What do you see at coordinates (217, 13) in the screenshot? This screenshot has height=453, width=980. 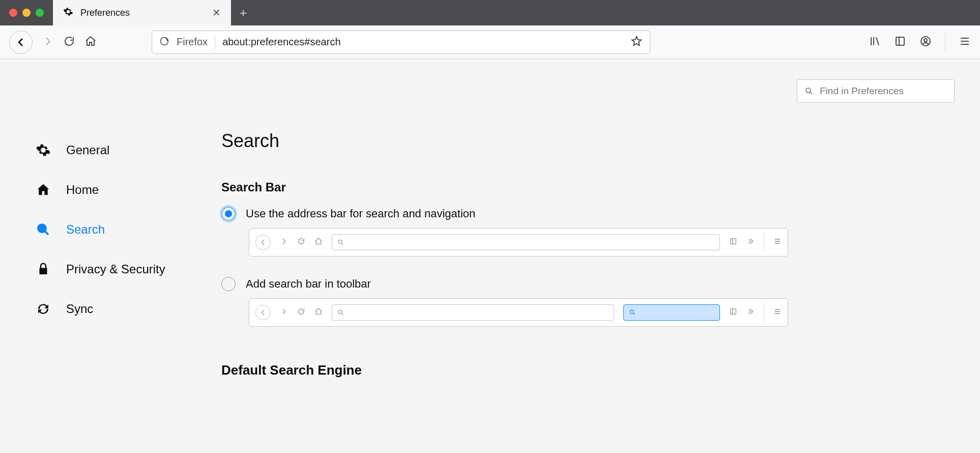 I see `tab-close-button: ✕` at bounding box center [217, 13].